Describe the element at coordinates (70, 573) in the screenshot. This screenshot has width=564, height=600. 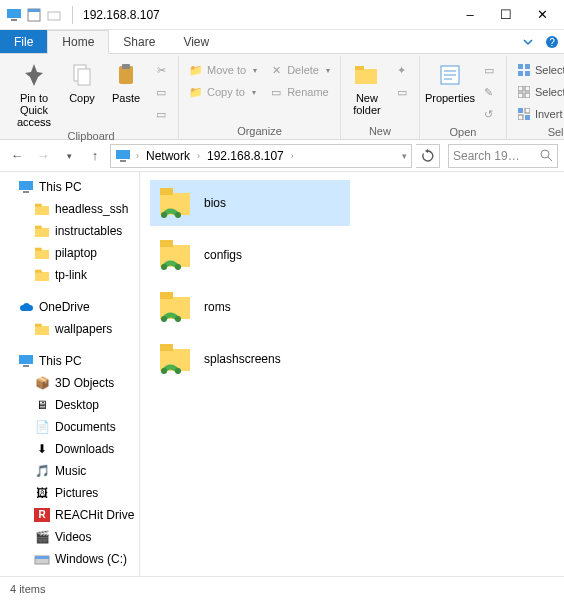
I see `tree-pc-9: Youtube (D:)` at that location.